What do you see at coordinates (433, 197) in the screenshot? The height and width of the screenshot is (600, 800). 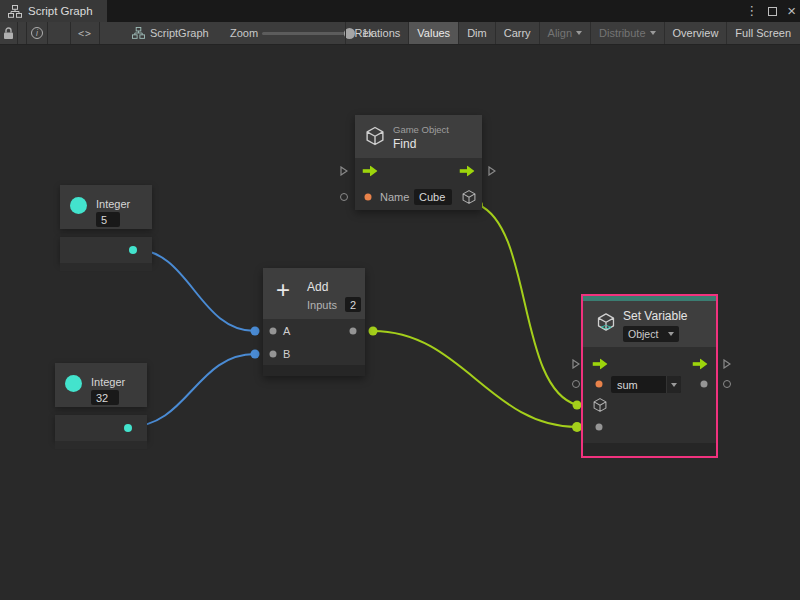 I see `name-value-input: Cube` at bounding box center [433, 197].